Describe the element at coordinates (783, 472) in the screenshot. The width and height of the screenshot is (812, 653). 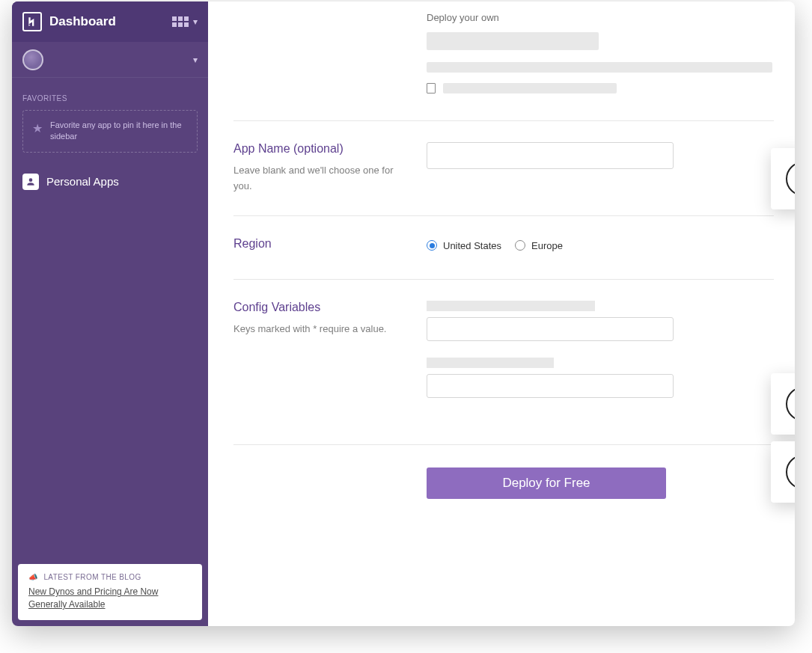
I see `tooltip-private-key: I API Private Key` at that location.